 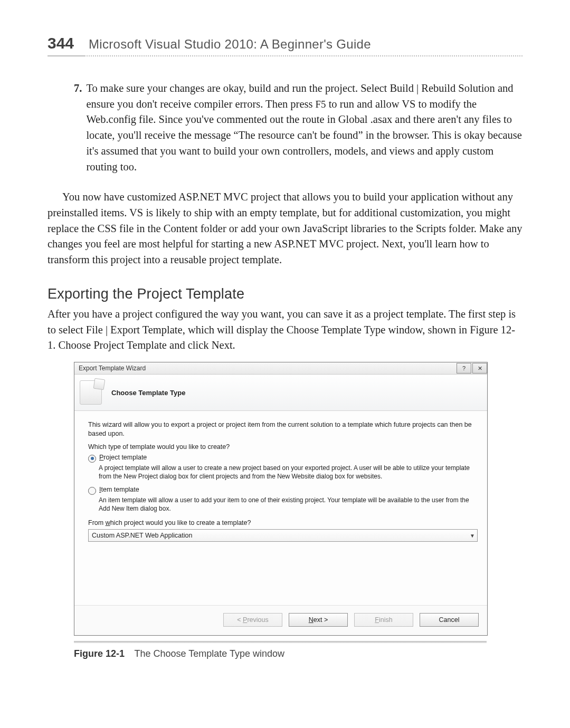 I want to click on wizard-banner: Choose Template Type, so click(x=281, y=392).